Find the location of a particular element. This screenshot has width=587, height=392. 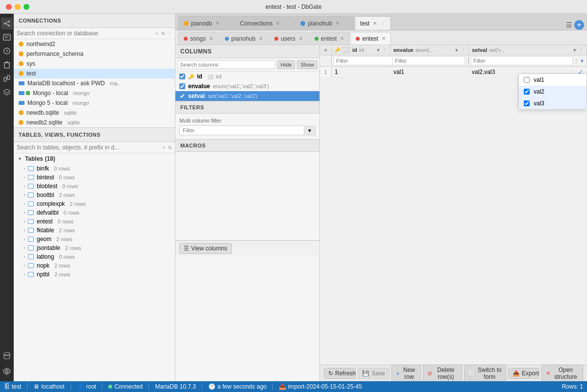

table-item-entest: › entest 0 rows is located at coordinates (94, 221).